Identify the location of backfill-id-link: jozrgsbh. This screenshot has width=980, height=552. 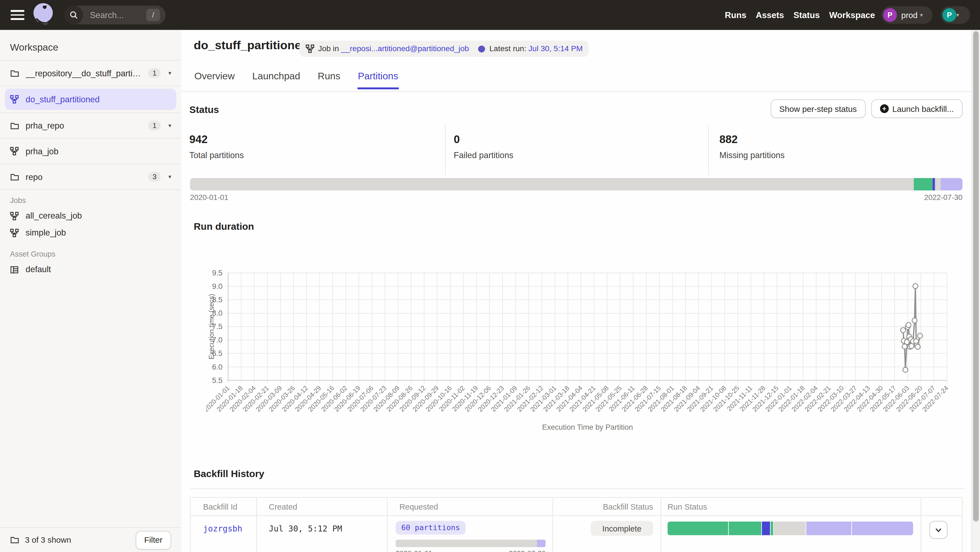
(223, 529).